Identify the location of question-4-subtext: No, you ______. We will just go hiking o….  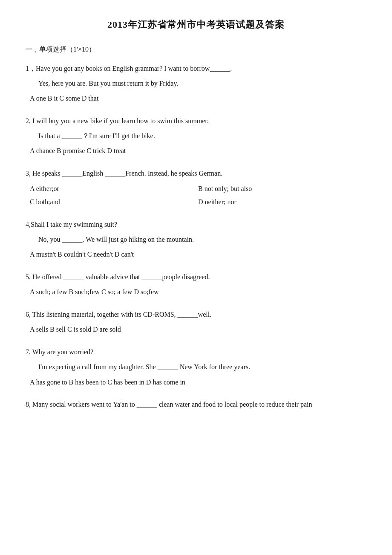
(202, 240).